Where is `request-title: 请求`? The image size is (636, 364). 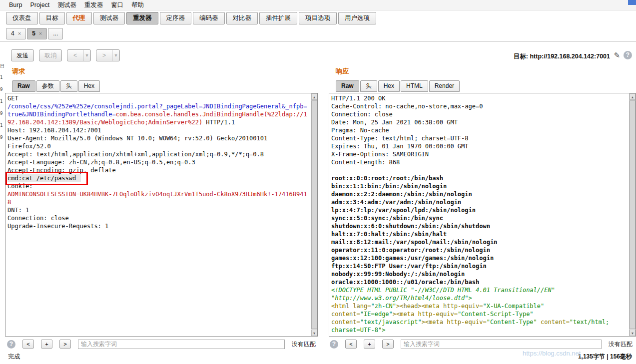
request-title: 请求 is located at coordinates (165, 71).